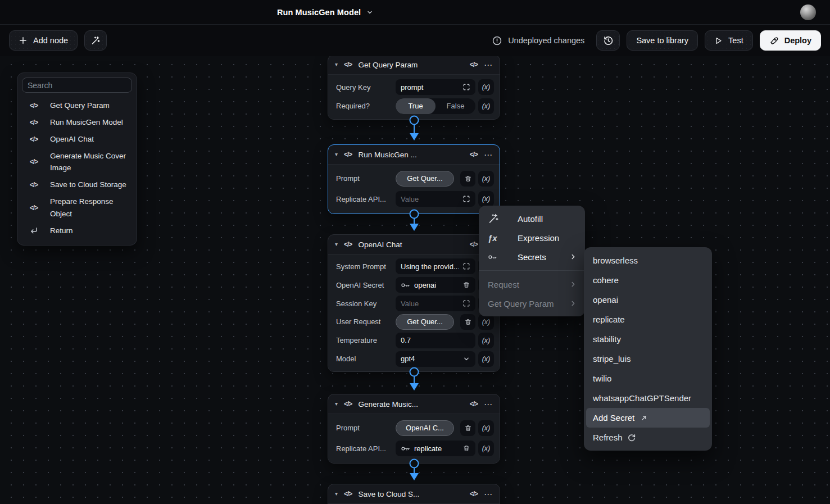 The height and width of the screenshot is (504, 830). Describe the element at coordinates (648, 339) in the screenshot. I see `secret-item-stability: stability` at that location.